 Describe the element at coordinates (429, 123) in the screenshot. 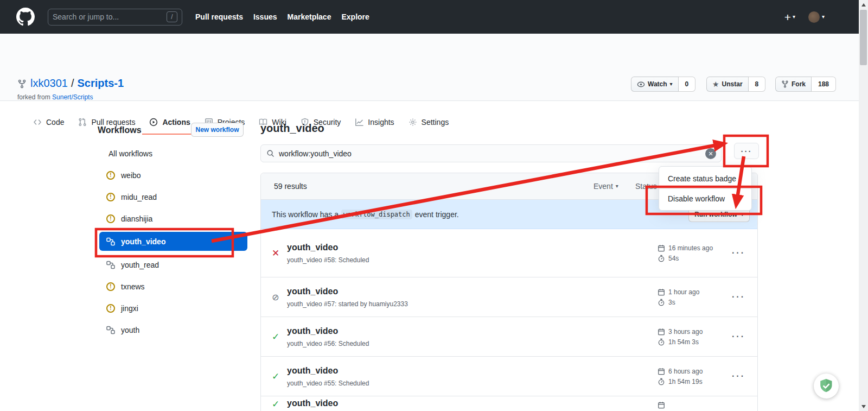

I see `tab-settings: Settings` at that location.